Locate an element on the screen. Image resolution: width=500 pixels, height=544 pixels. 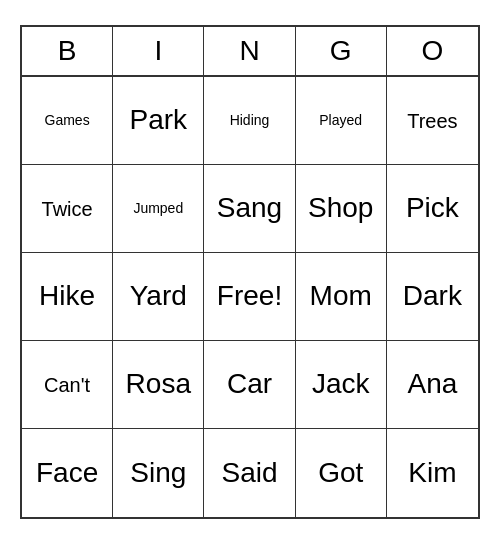
bingo-cell-text-15: Can't is located at coordinates (67, 385).